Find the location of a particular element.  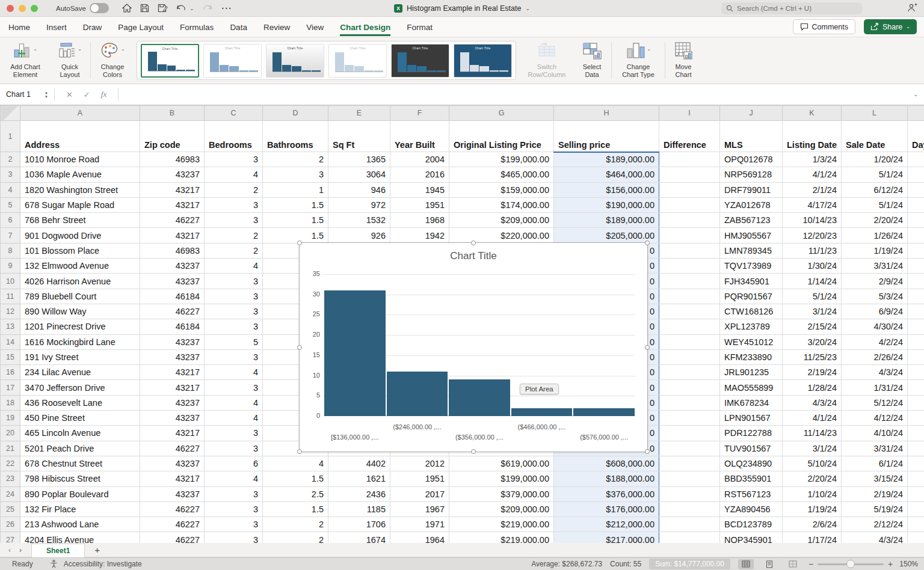

cell-G2: $199,000.00 is located at coordinates (502, 160).